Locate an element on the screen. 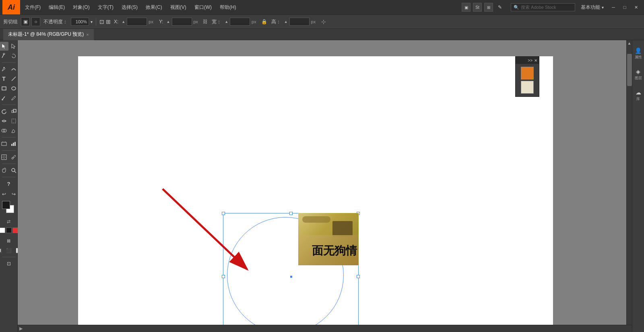  hand-tool is located at coordinates (4, 170).